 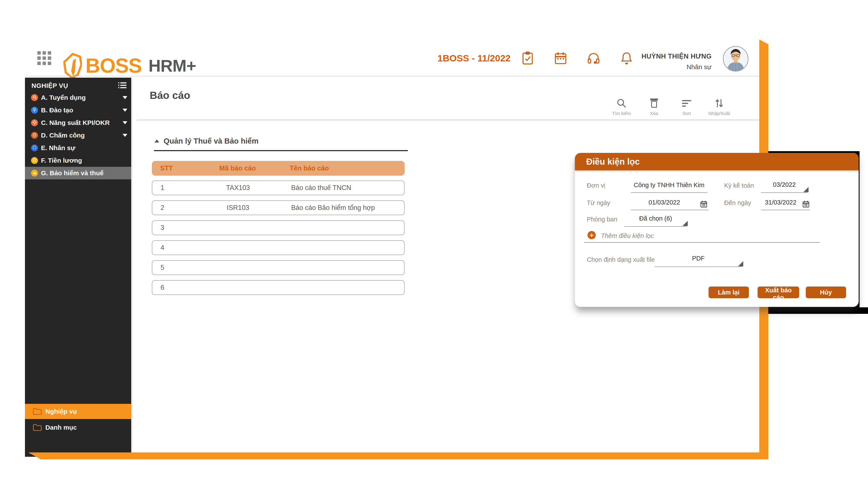 I want to click on headset-icon, so click(x=594, y=58).